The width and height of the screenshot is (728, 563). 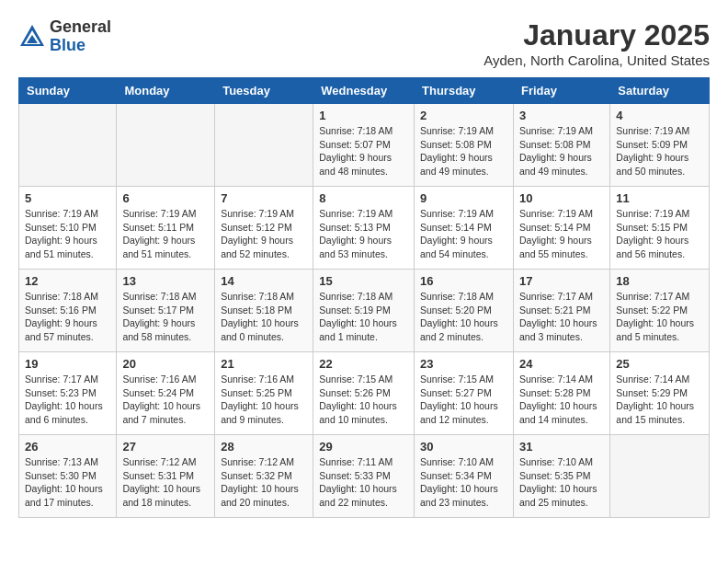 What do you see at coordinates (68, 311) in the screenshot?
I see `calendar-day-cell: 12Sunrise: 7:18 AM Sunset: 5:16 PM Dayli…` at bounding box center [68, 311].